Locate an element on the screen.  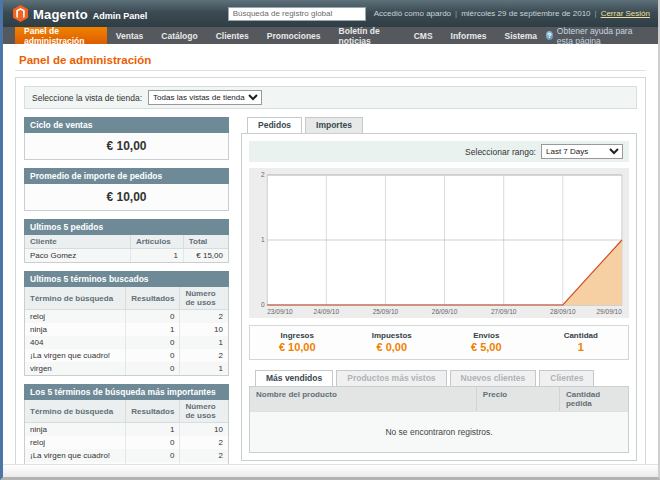
top-search-terms-table: Término de búsqueda Resultados Número de… is located at coordinates (126, 432).